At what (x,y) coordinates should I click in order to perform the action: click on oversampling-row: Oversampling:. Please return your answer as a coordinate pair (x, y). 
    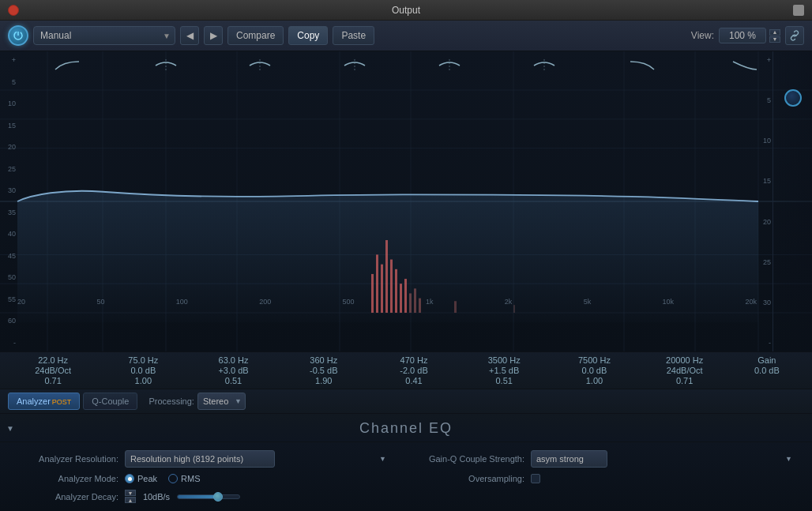
    Looking at the image, I should click on (609, 479).